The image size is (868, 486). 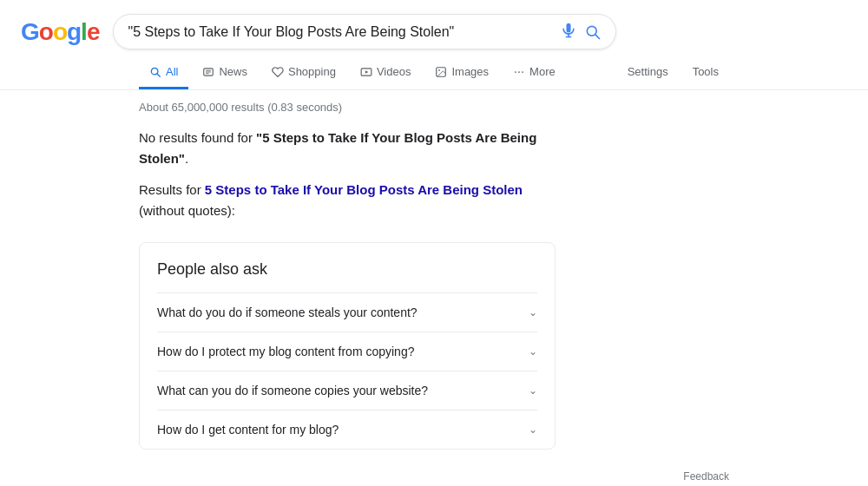 What do you see at coordinates (278, 72) in the screenshot?
I see `shopping-nav-icon` at bounding box center [278, 72].